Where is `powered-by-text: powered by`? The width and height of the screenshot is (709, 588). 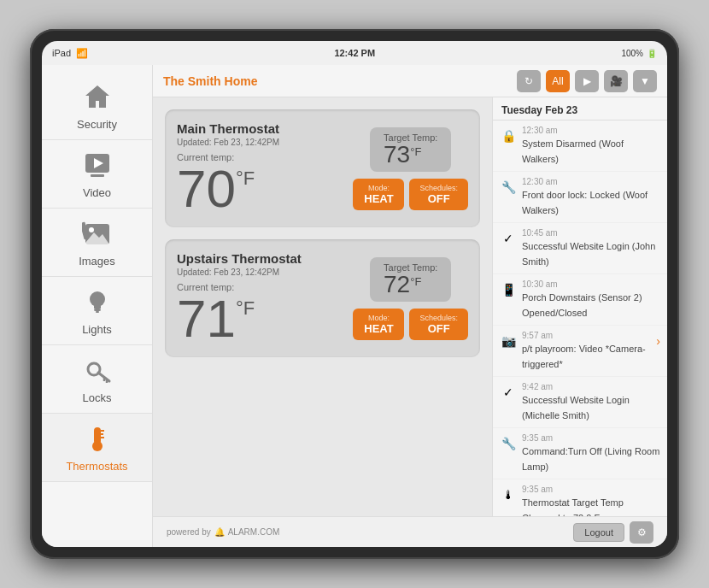 powered-by-text: powered by is located at coordinates (189, 532).